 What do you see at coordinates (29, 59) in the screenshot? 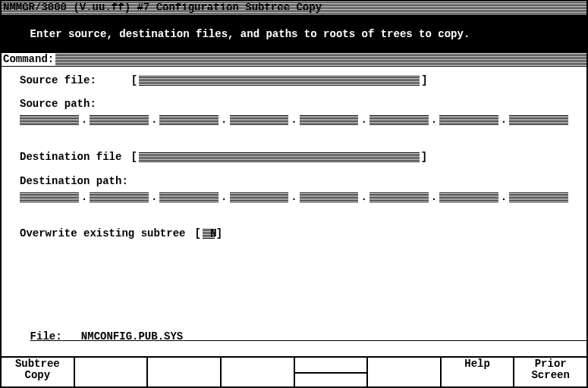
I see `command-label: Command:` at bounding box center [29, 59].